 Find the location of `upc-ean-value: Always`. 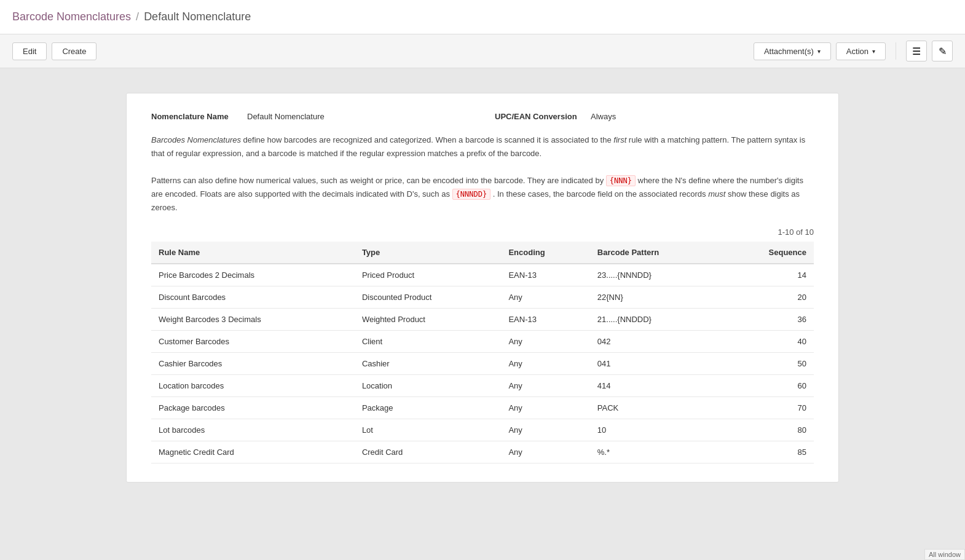

upc-ean-value: Always is located at coordinates (604, 117).